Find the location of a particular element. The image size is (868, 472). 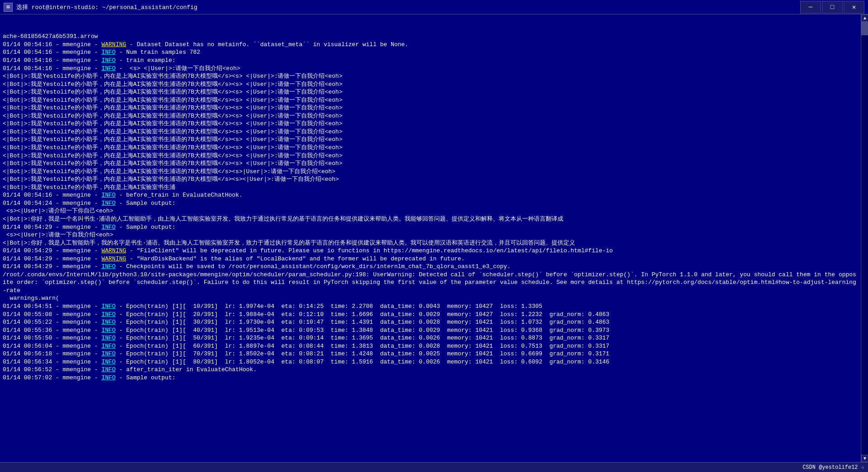

scrollbar-thumb is located at coordinates (864, 28).